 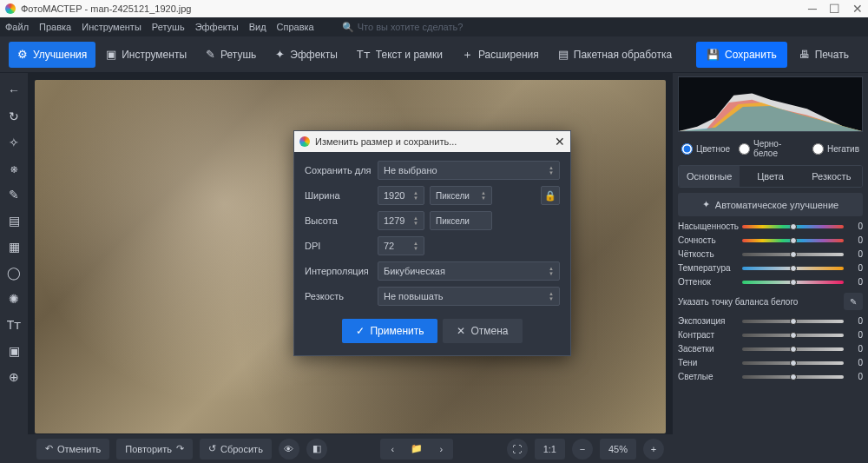 I want to click on height-input: 1279▲▼, so click(x=401, y=221).